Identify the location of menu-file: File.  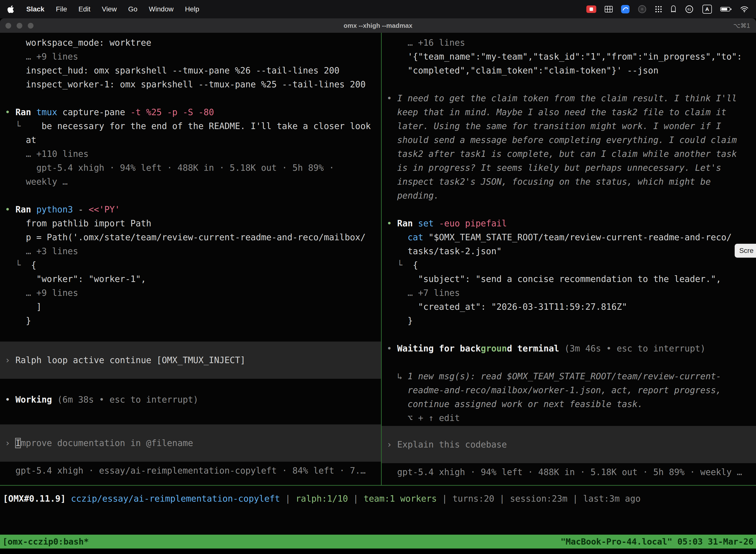
(62, 9).